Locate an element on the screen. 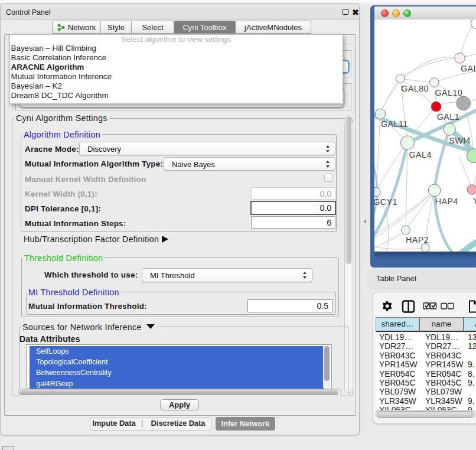 The width and height of the screenshot is (476, 450). svg-text: GAL11 is located at coordinates (395, 124).